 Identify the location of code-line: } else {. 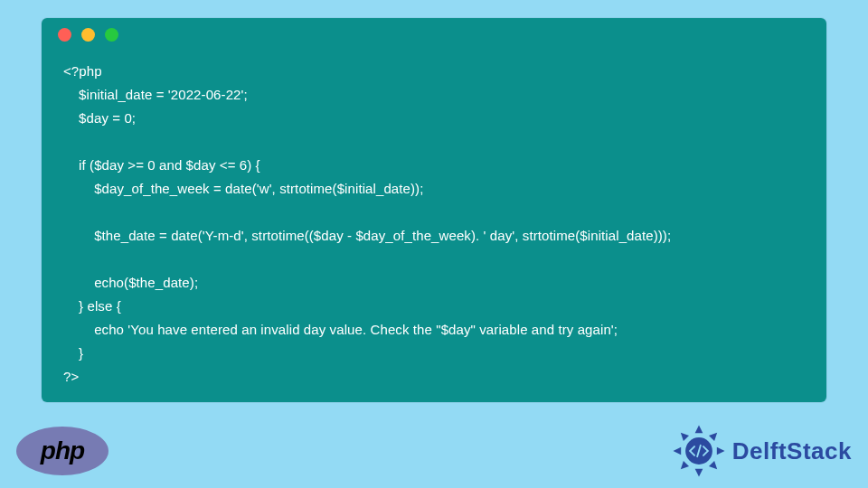
(434, 306).